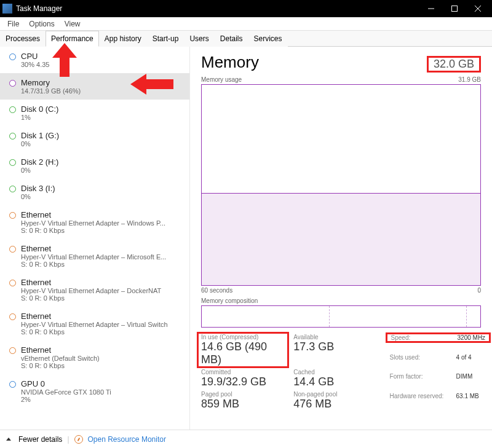 The image size is (492, 448). Describe the element at coordinates (268, 39) in the screenshot. I see `tab-services: Services` at that location.